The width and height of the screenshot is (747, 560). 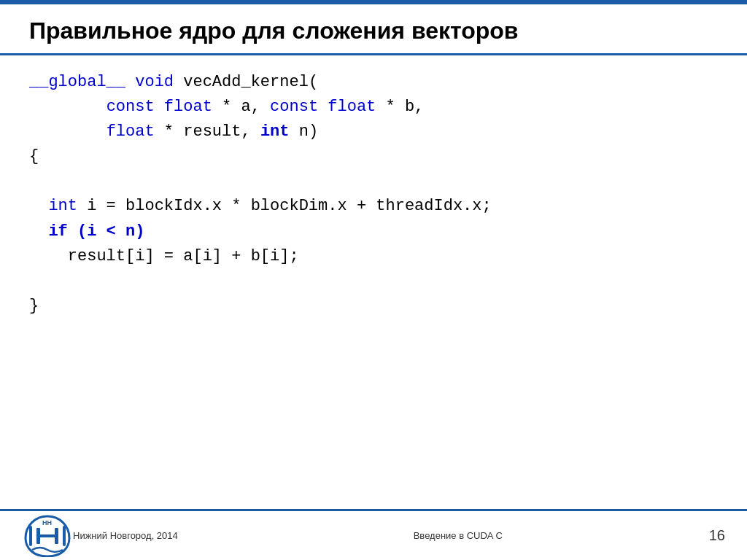 I want to click on code-line-6: int i = blockIdx.x * blockDim.x + thread…, so click(x=374, y=206).